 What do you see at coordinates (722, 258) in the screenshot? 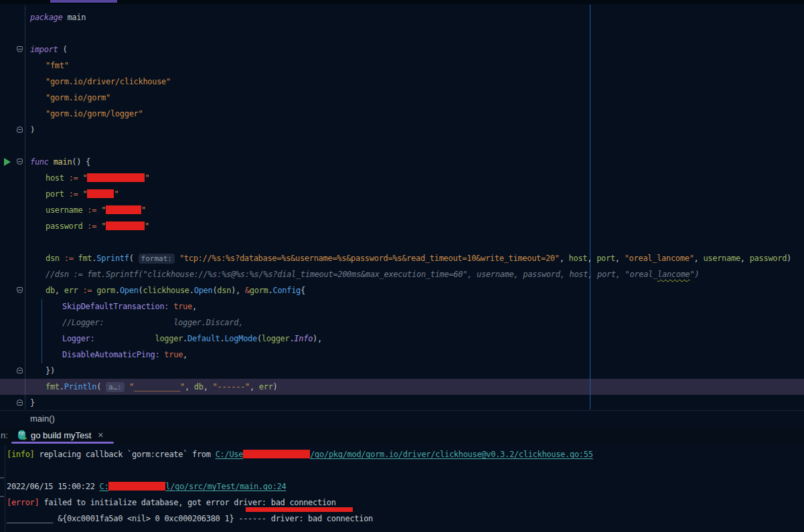
I see `code-token-var: username` at bounding box center [722, 258].